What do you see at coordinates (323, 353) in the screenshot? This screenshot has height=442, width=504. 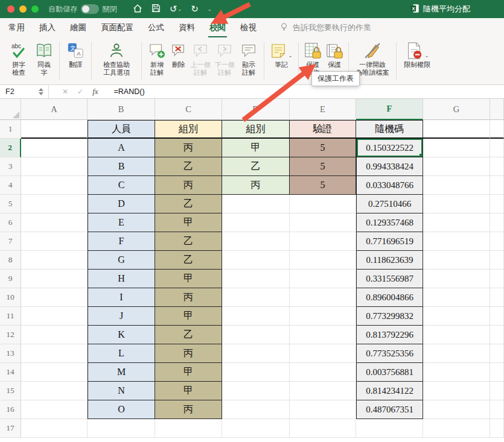 I see `cell-E13` at bounding box center [323, 353].